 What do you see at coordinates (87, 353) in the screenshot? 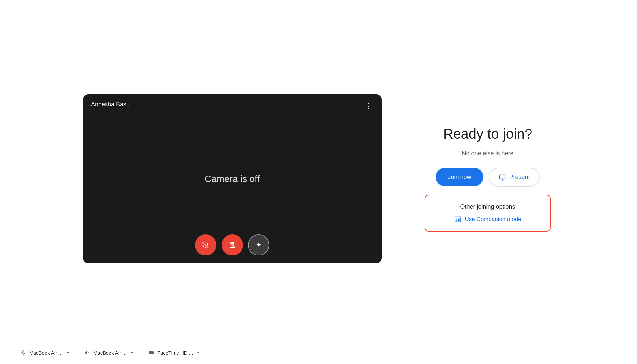
I see `speaker-icon` at bounding box center [87, 353].